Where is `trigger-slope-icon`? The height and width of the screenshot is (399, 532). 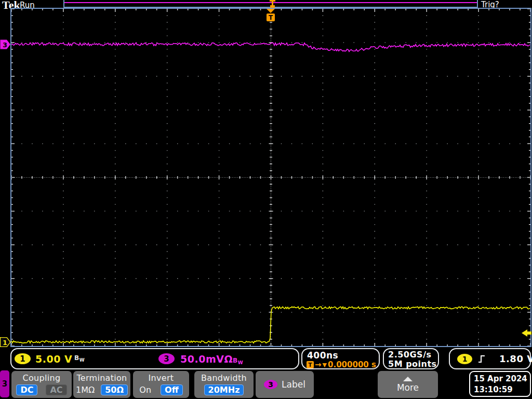
trigger-slope-icon is located at coordinates (482, 359).